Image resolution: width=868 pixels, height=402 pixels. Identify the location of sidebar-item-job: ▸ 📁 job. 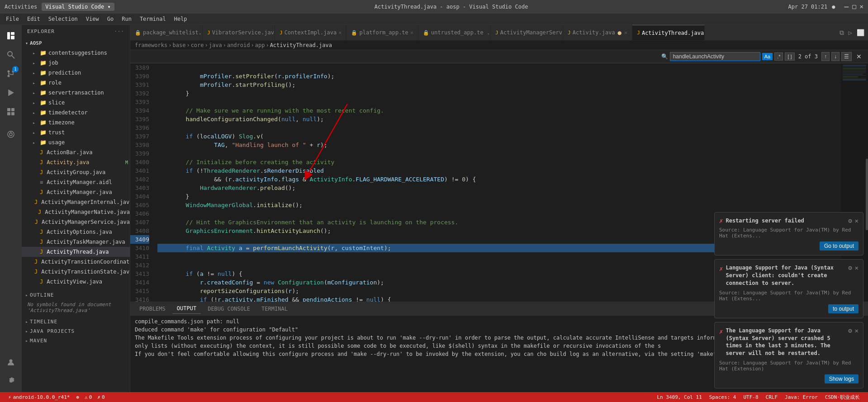
(76, 63).